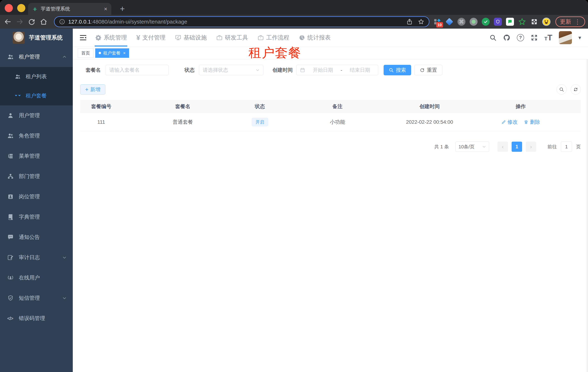  I want to click on sidebar-item-error-code: </> 错误码管理, so click(36, 319).